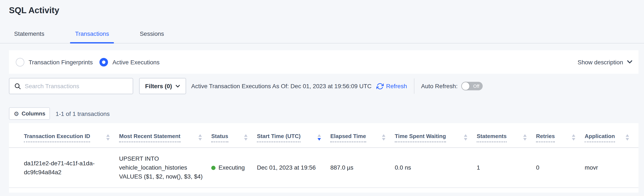  Describe the element at coordinates (414, 86) in the screenshot. I see `toolbar-divider` at that location.